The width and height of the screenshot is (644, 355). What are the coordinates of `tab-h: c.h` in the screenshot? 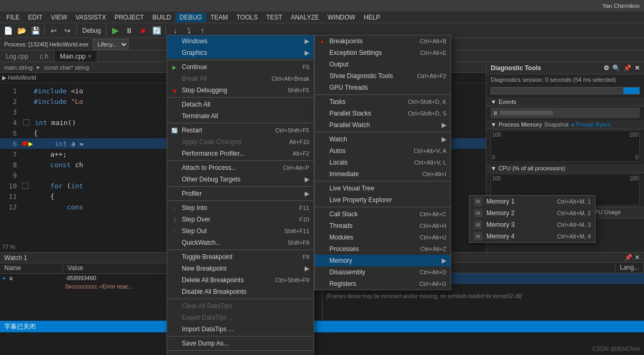 It's located at (44, 56).